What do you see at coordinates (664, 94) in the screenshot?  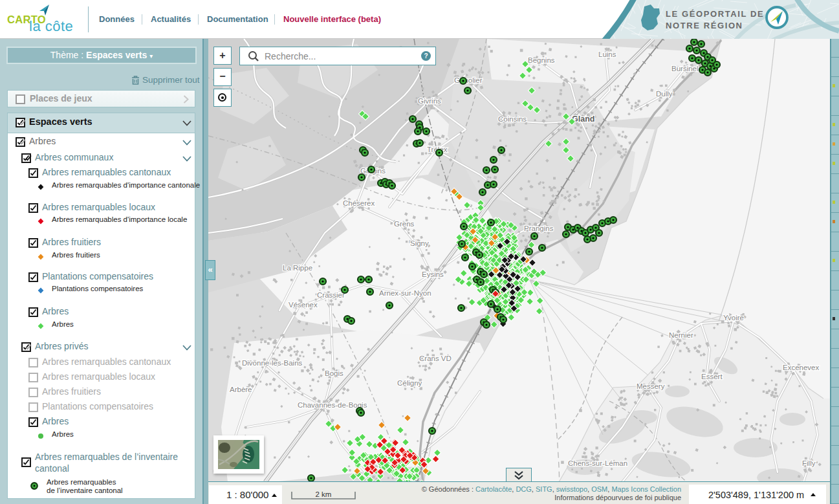 I see `svg-text: Dully` at bounding box center [664, 94].